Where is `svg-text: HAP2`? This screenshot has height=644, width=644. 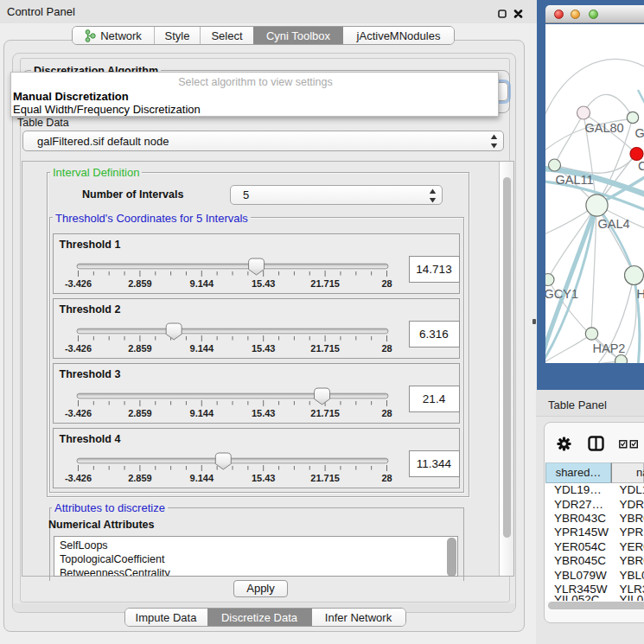
svg-text: HAP2 is located at coordinates (609, 348).